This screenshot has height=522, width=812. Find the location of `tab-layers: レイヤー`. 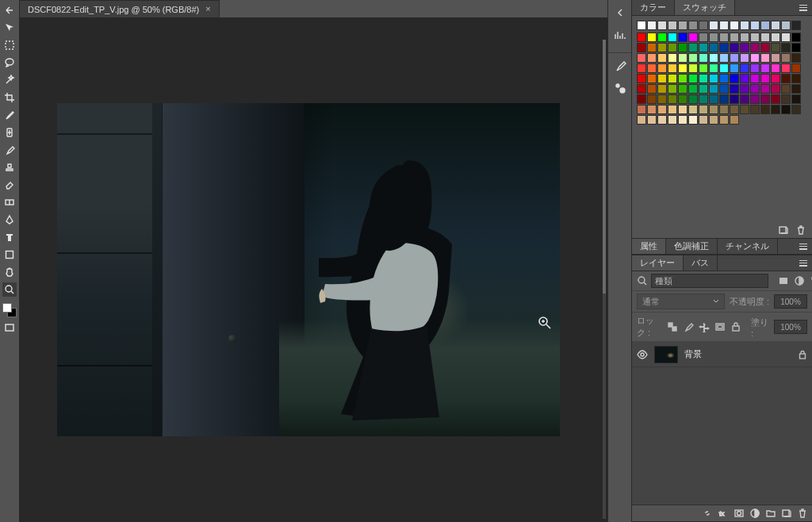

tab-layers: レイヤー is located at coordinates (658, 263).